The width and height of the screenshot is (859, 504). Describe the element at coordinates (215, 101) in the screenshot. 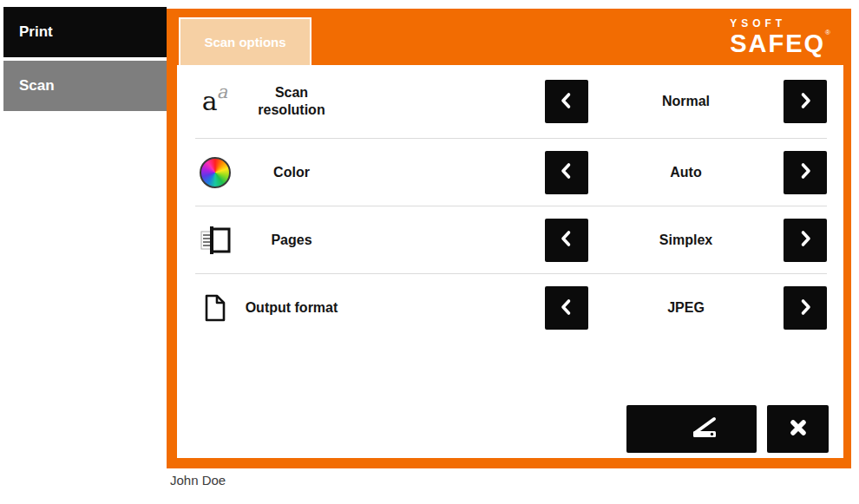

I see `scan-resolution-icon: aa` at that location.